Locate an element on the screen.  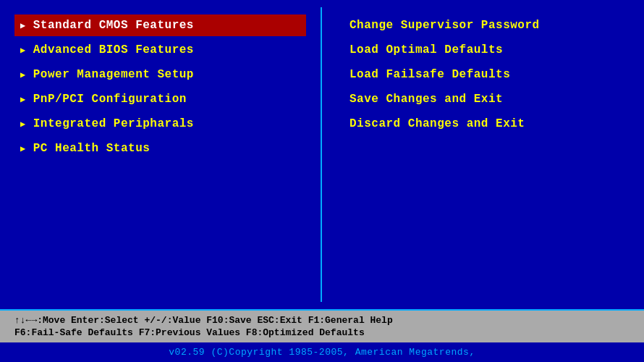
right-menu-label-1: Load Optimal Defaults is located at coordinates (426, 50).